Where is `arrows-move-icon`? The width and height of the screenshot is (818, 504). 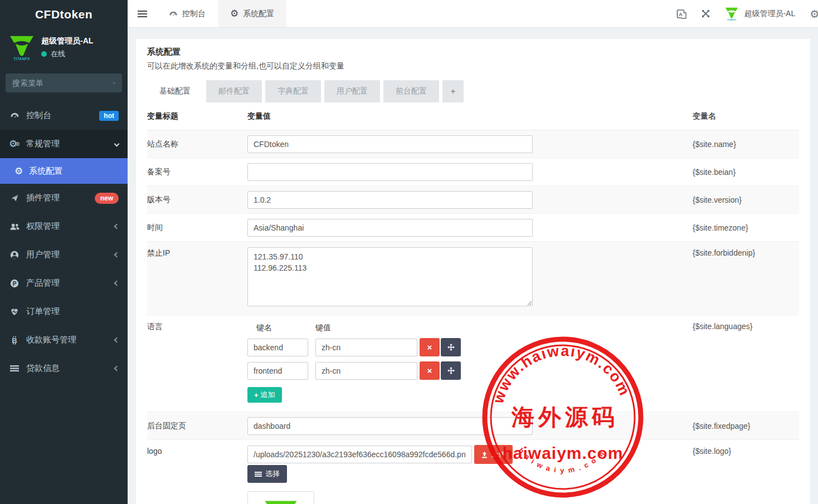 arrows-move-icon is located at coordinates (451, 348).